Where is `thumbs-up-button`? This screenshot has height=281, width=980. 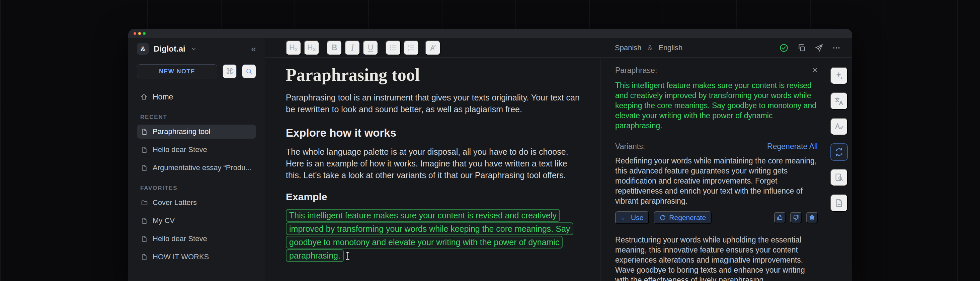 thumbs-up-button is located at coordinates (780, 218).